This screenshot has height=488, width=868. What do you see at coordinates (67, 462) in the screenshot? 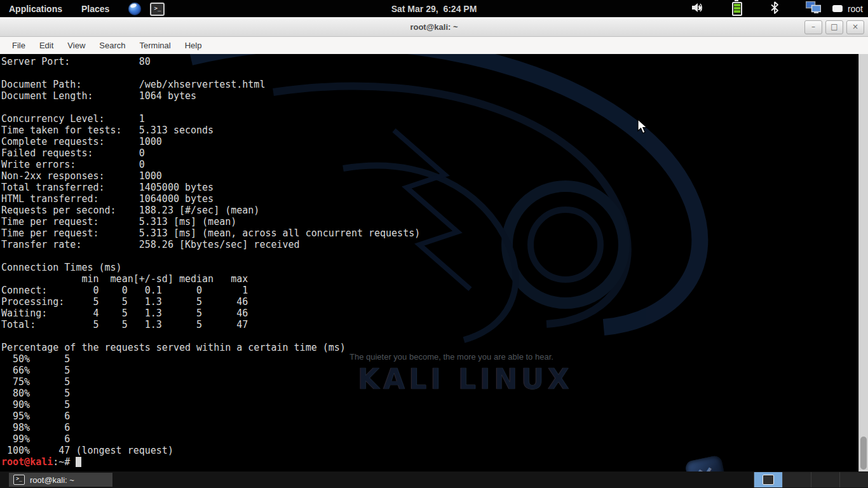
I see `prompt-symbol: #` at bounding box center [67, 462].